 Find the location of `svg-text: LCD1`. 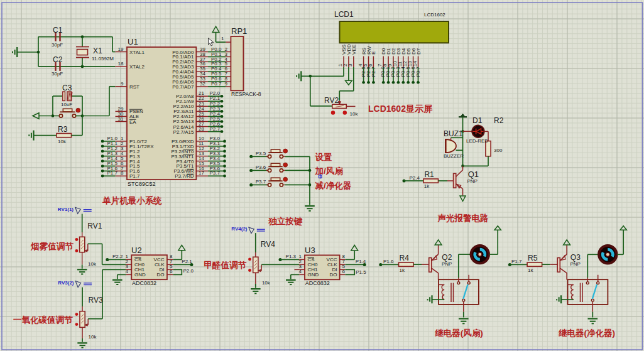

svg-text: LCD1 is located at coordinates (344, 14).